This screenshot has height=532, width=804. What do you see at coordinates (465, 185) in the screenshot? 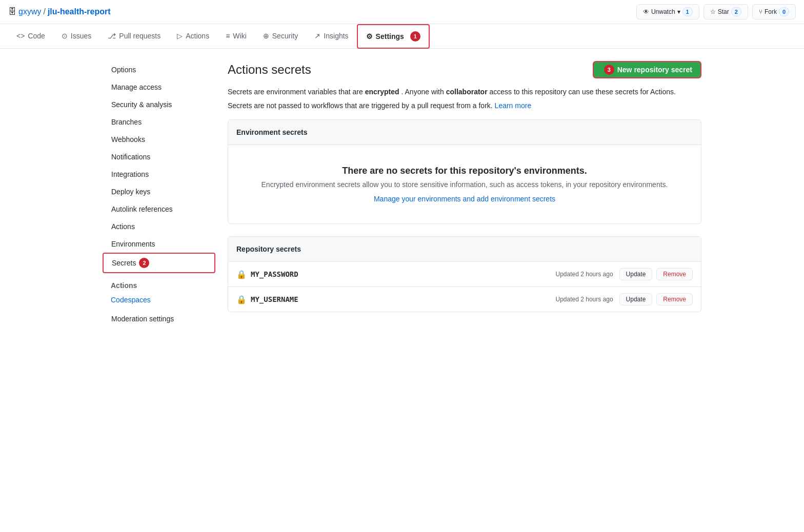
I see `environment-secrets-empty: There are no secrets for this repository…` at bounding box center [465, 185].